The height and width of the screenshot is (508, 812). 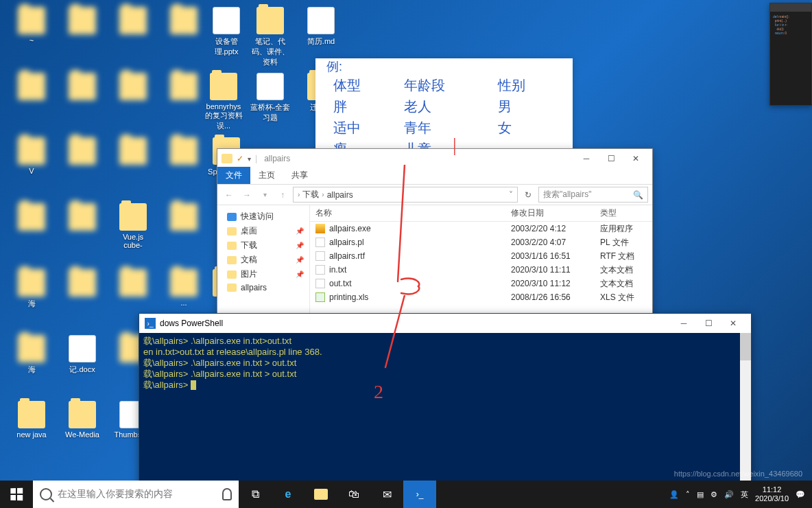 I want to click on taskbar-mail: ✉, so click(x=387, y=494).